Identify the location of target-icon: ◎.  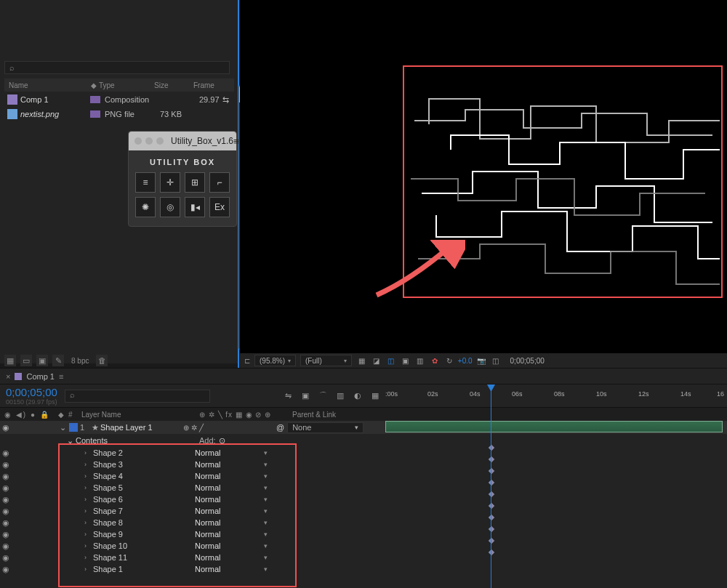
(170, 207).